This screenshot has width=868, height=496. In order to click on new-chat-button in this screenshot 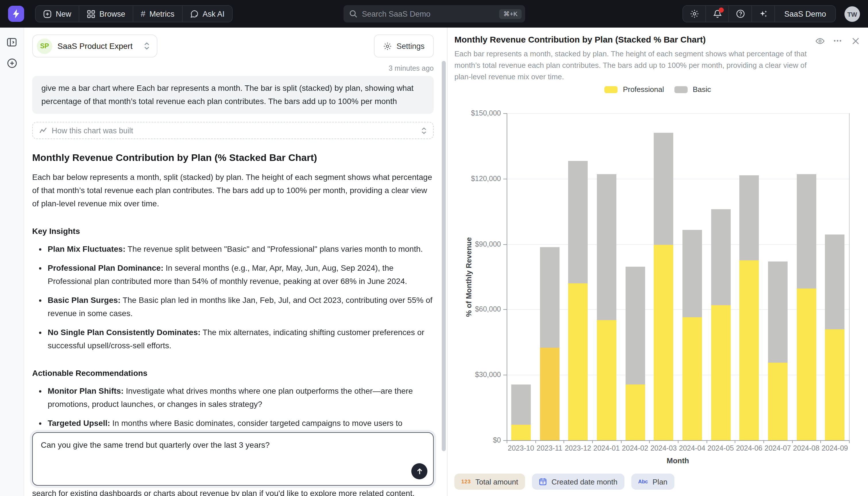, I will do `click(12, 63)`.